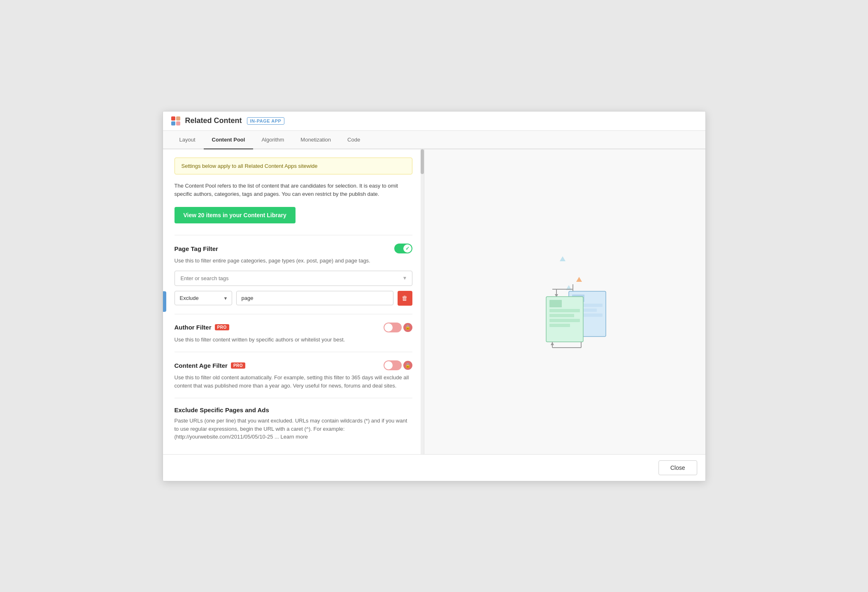 The image size is (868, 592). Describe the element at coordinates (202, 327) in the screenshot. I see `author-filter-title: Author Filter PRO` at that location.